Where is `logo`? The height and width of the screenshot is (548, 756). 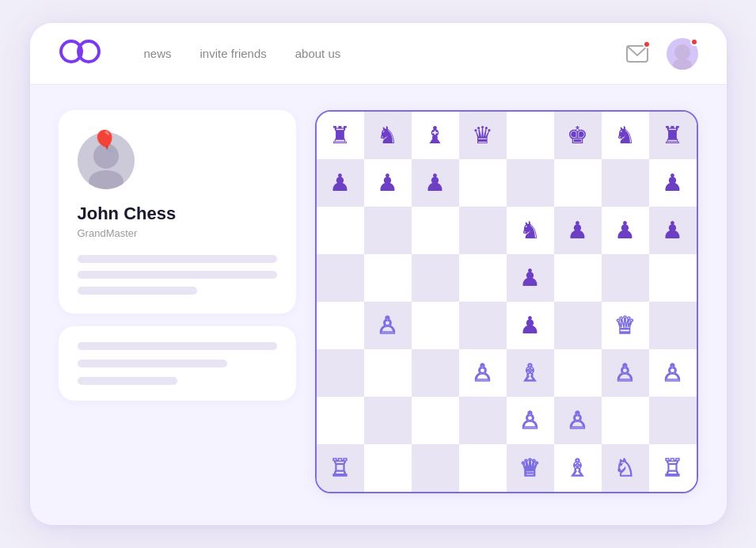 logo is located at coordinates (82, 54).